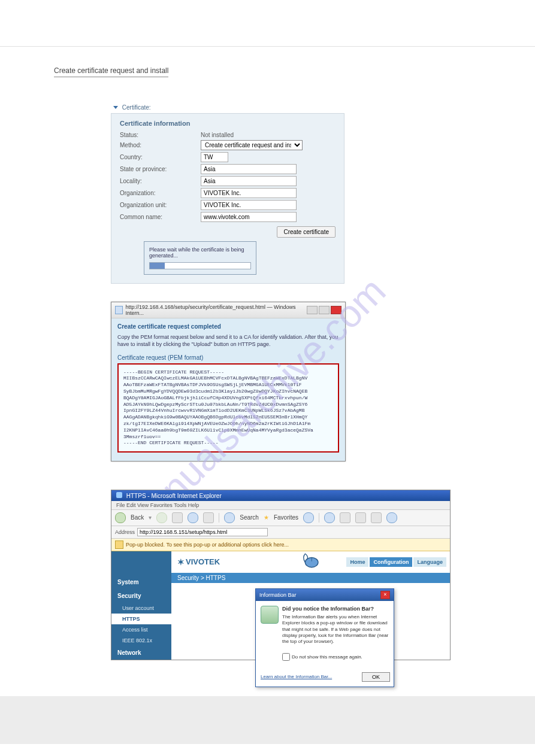 The width and height of the screenshot is (535, 756). Describe the element at coordinates (161, 157) in the screenshot. I see `country-label: Country:` at that location.